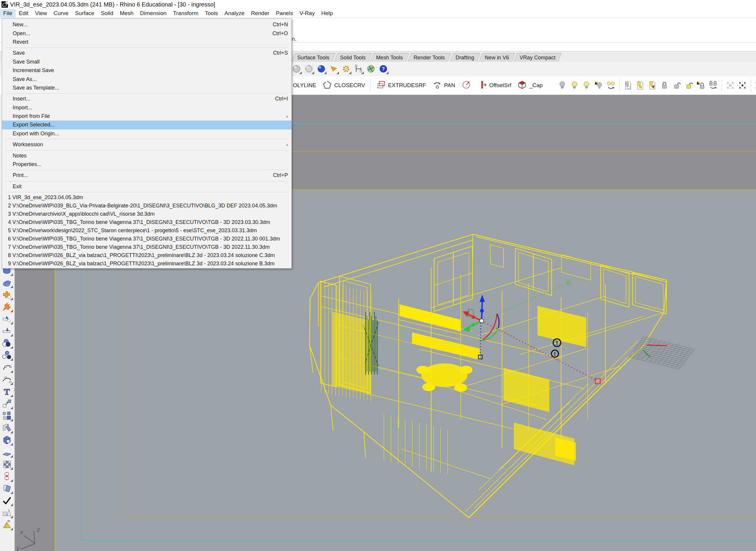  I want to click on menubar-item-curve: Curve, so click(61, 13).